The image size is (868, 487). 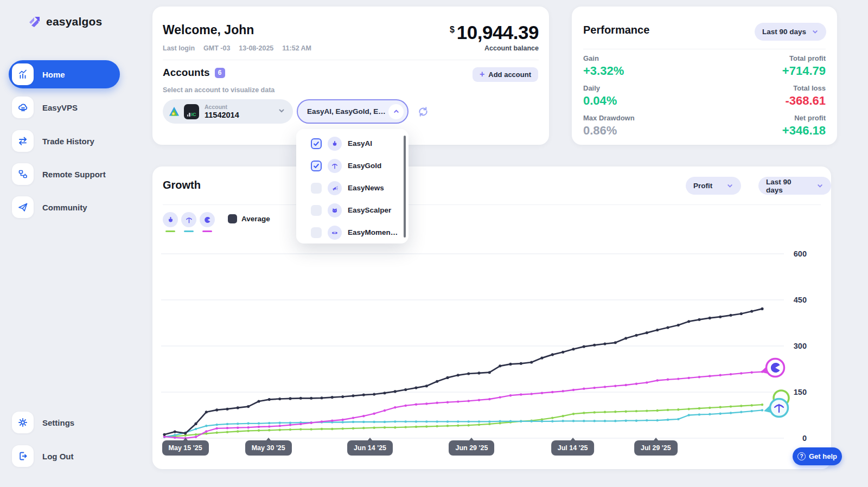 What do you see at coordinates (64, 107) in the screenshot?
I see `sidebar-item-easyvps: EasyVPS` at bounding box center [64, 107].